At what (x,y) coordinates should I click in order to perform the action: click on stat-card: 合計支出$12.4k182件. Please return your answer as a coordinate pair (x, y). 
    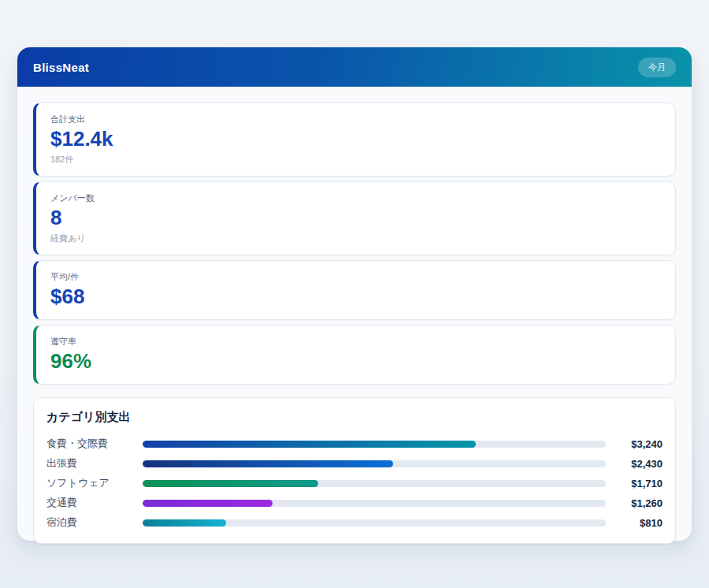
    Looking at the image, I should click on (354, 140).